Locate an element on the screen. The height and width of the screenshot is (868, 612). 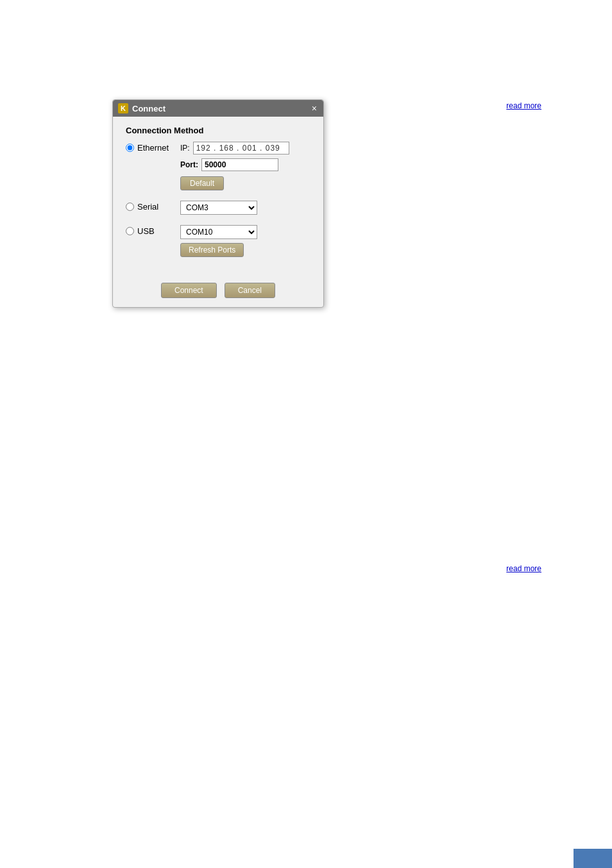
serial-com-select: COM3 COM1 COM2 COM4 is located at coordinates (219, 208).